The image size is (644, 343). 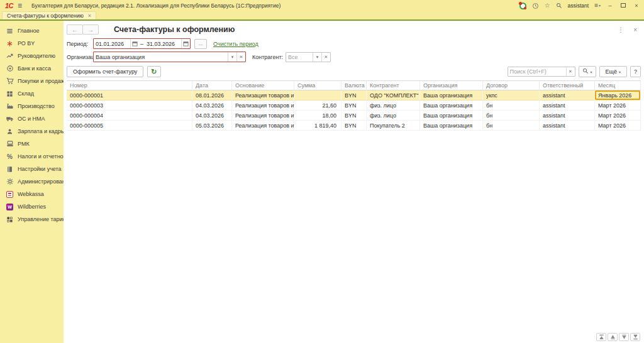 I want to click on scroll-top-icon, so click(x=601, y=337).